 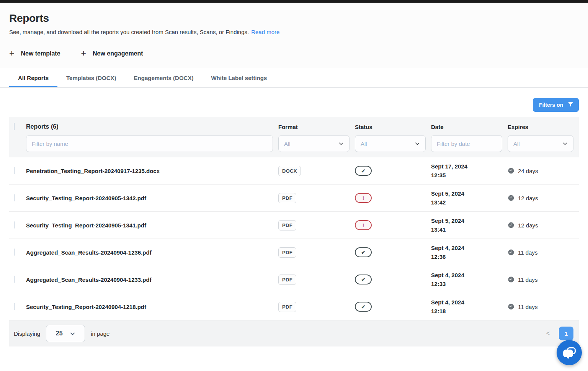 I want to click on filter-by-date-input, so click(x=467, y=144).